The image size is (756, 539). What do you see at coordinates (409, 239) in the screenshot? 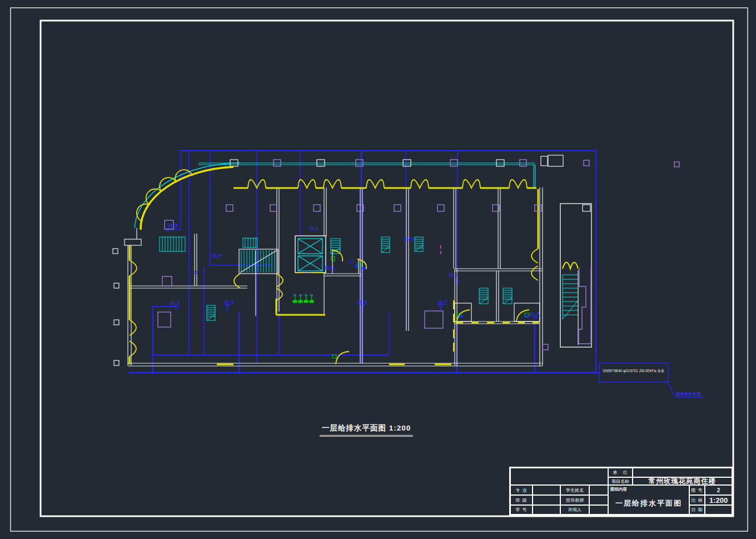
I see `pipe-label: JL-8` at bounding box center [409, 239].